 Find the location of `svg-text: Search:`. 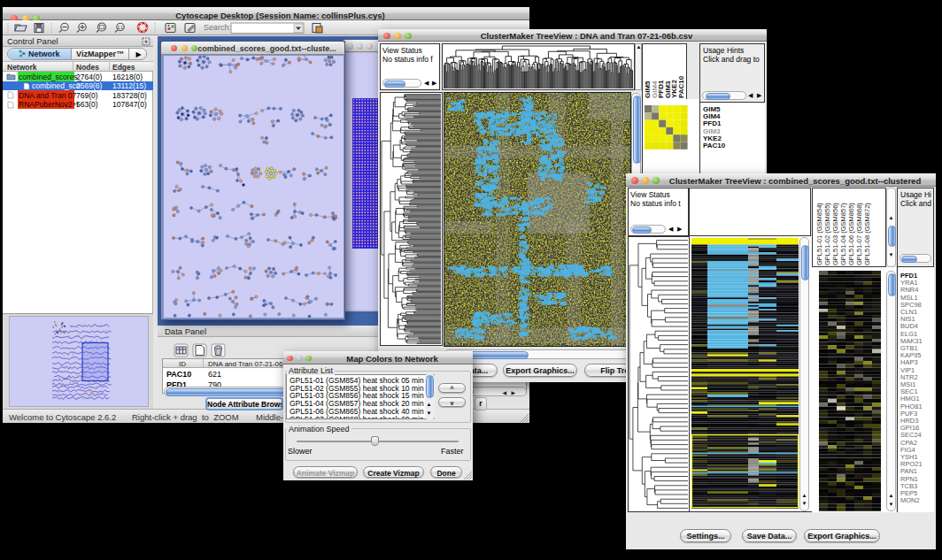

svg-text: Search: is located at coordinates (218, 27).